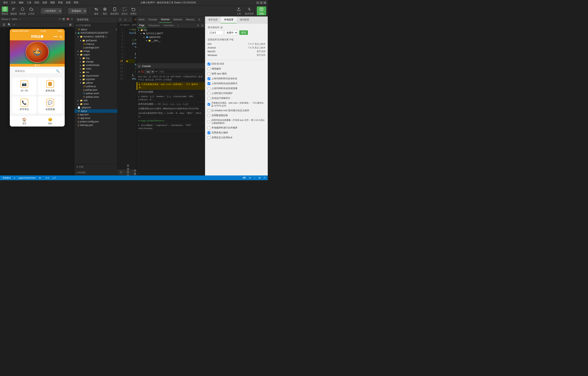  I want to click on statusbar-breadcrumb: 页面路径, so click(7, 178).